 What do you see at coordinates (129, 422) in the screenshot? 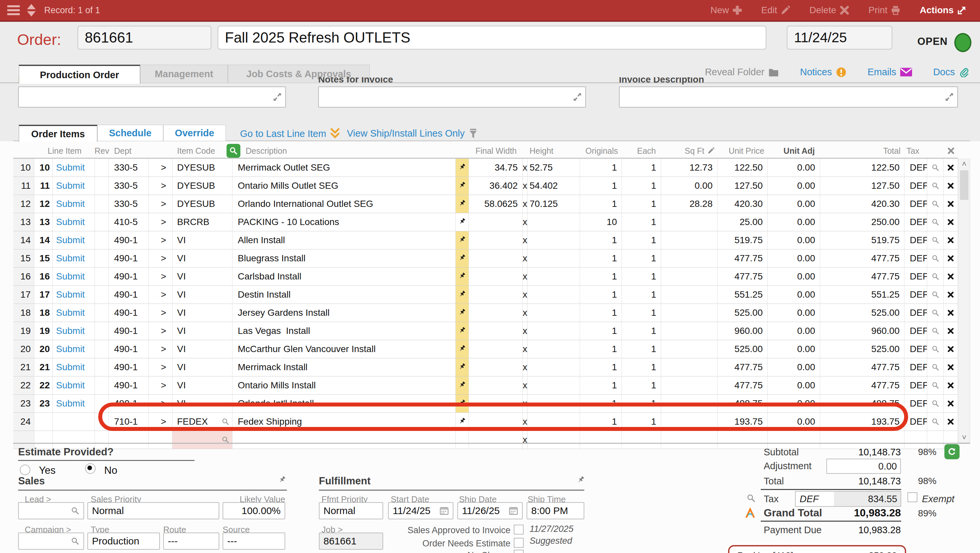
I see `cell-dept: 710-1` at bounding box center [129, 422].